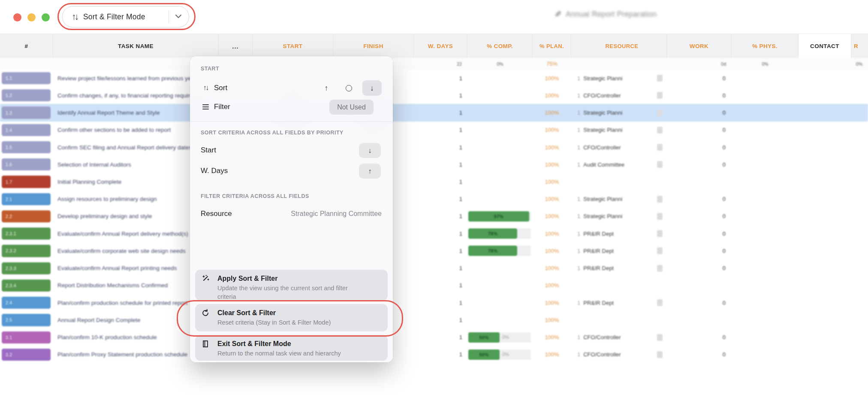 The width and height of the screenshot is (868, 395). I want to click on close-window-button, so click(17, 17).